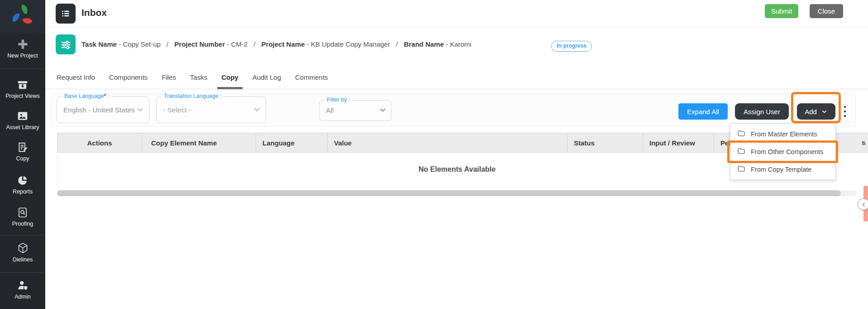  I want to click on tab-tasks: Tasks, so click(199, 77).